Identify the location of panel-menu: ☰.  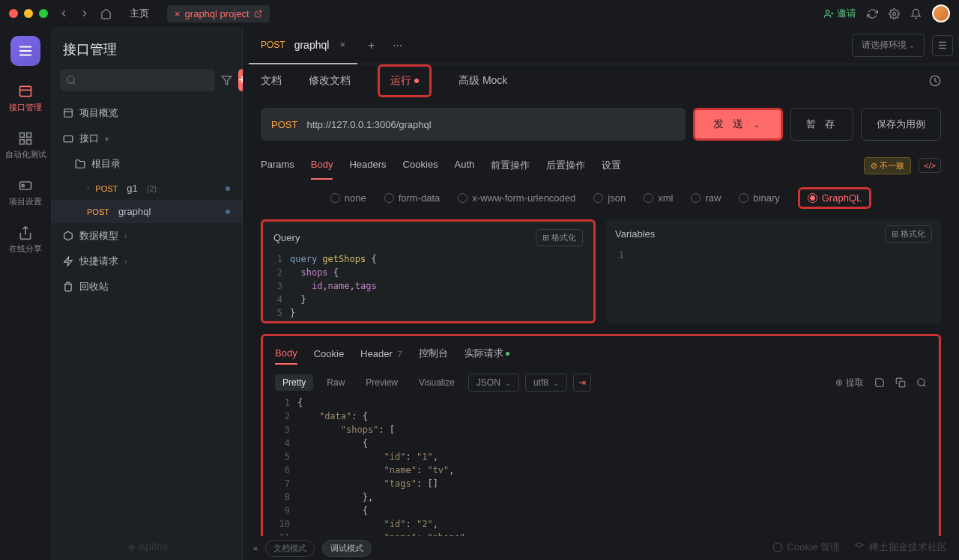
(943, 46).